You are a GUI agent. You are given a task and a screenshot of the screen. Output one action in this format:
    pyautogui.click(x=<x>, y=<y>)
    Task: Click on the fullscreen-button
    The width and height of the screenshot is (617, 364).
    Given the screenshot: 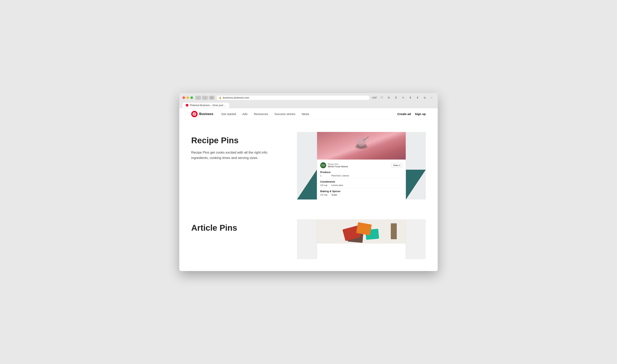 What is the action you would take?
    pyautogui.click(x=192, y=98)
    